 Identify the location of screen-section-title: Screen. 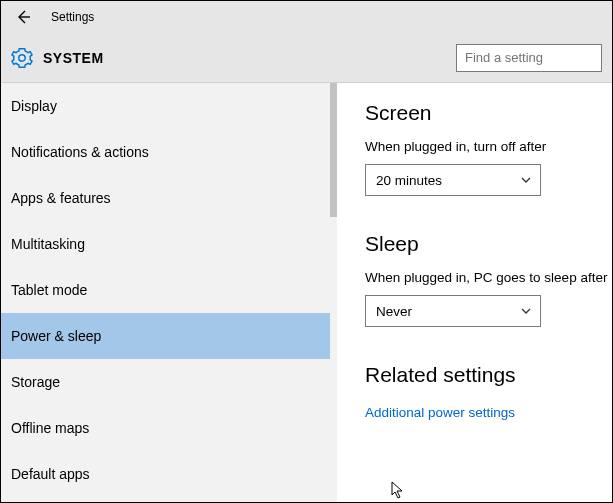
(488, 113).